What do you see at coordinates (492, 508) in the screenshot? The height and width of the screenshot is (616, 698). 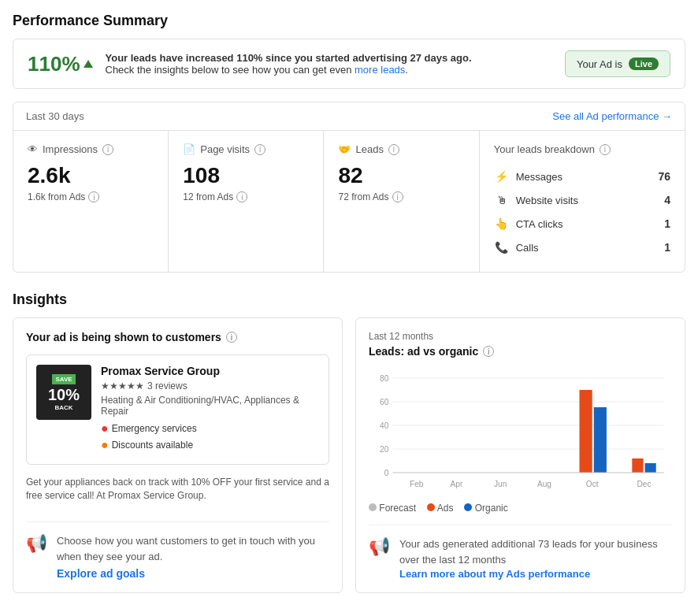 I see `organic-label: Organic` at bounding box center [492, 508].